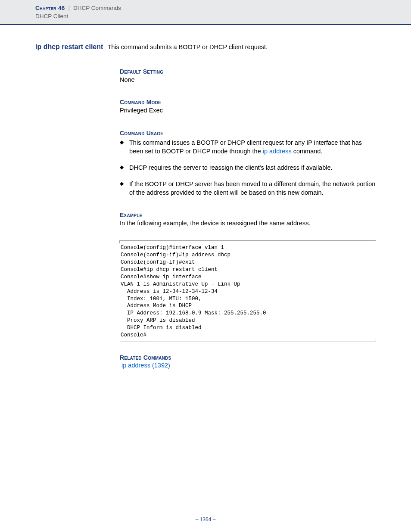 The height and width of the screenshot is (532, 411). What do you see at coordinates (248, 168) in the screenshot?
I see `usage-list: This command issues a BOOTP or DHCP clie…` at bounding box center [248, 168].